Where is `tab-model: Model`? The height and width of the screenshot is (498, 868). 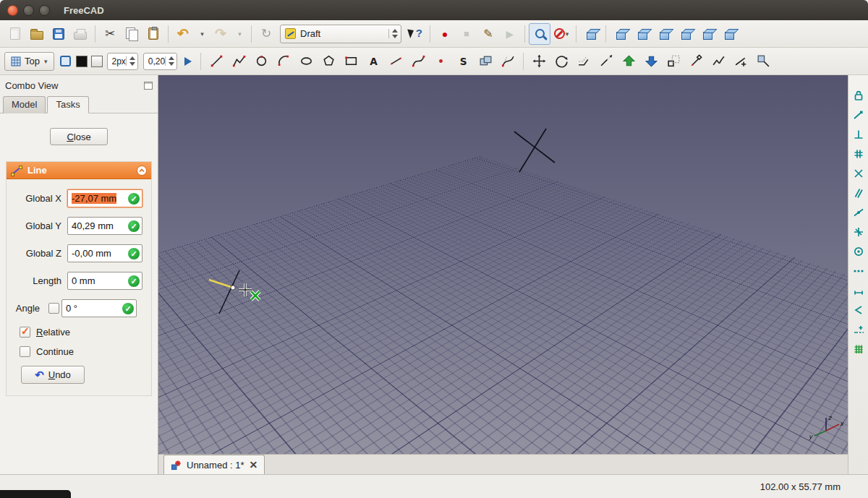 tab-model: Model is located at coordinates (25, 105).